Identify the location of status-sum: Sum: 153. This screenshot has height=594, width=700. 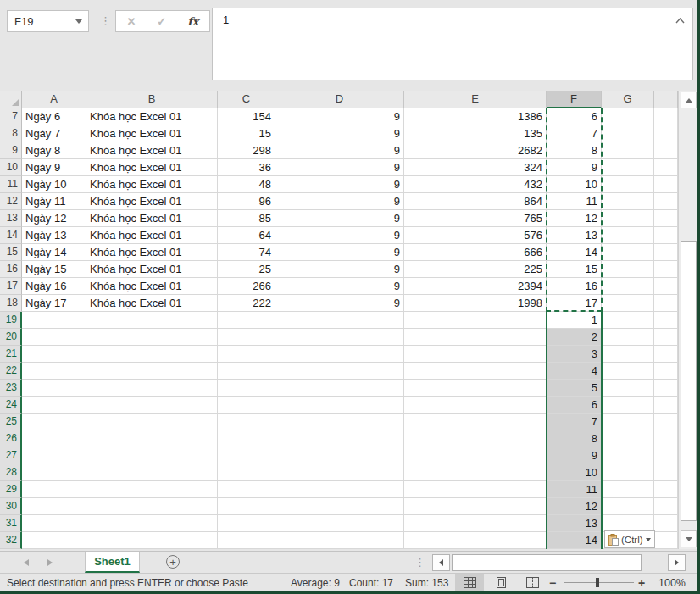
(427, 583).